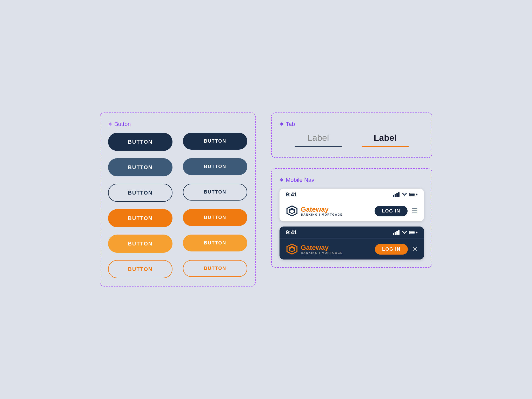 The height and width of the screenshot is (399, 532). Describe the element at coordinates (405, 195) in the screenshot. I see `status-icons-light` at that location.